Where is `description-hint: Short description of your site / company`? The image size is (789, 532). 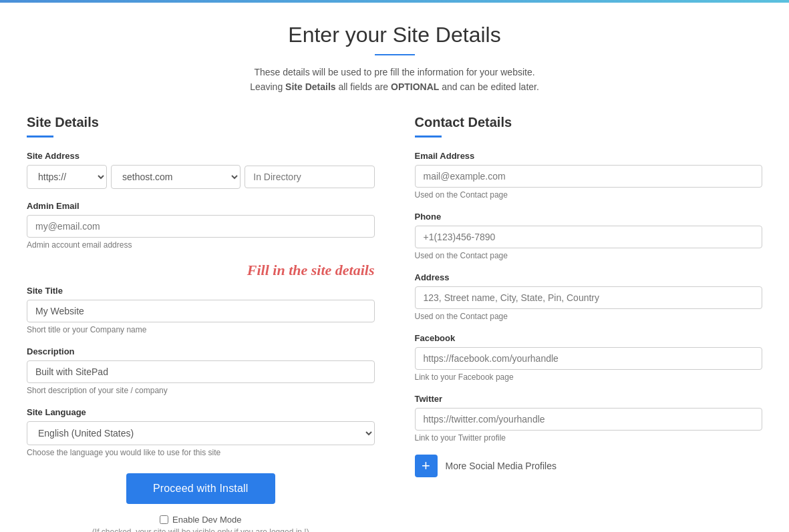
description-hint: Short description of your site / company is located at coordinates (200, 390).